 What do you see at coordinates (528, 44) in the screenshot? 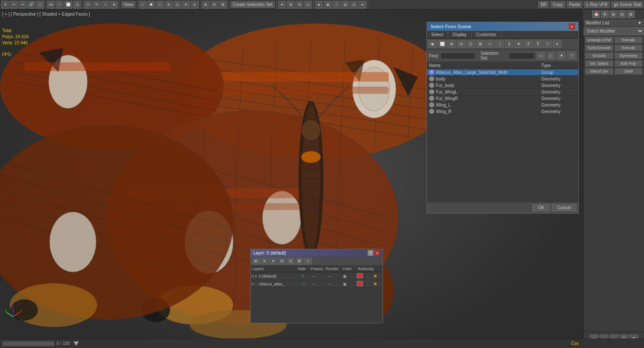
I see `select-tool-11: ⊼` at bounding box center [528, 44].